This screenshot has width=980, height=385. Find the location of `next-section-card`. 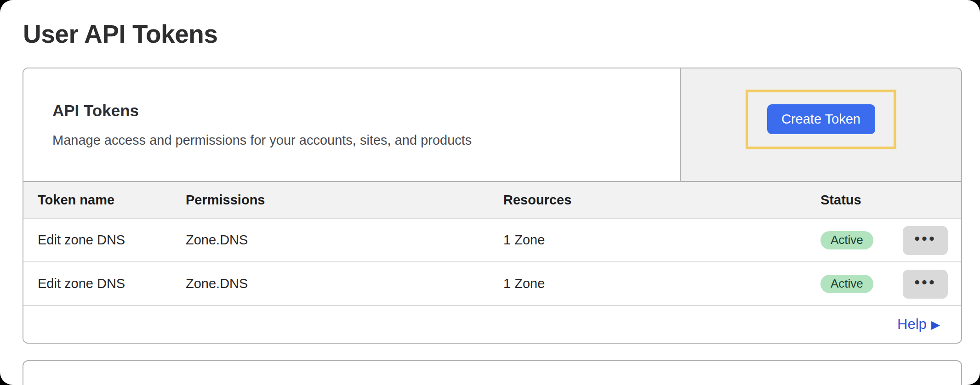

next-section-card is located at coordinates (492, 373).